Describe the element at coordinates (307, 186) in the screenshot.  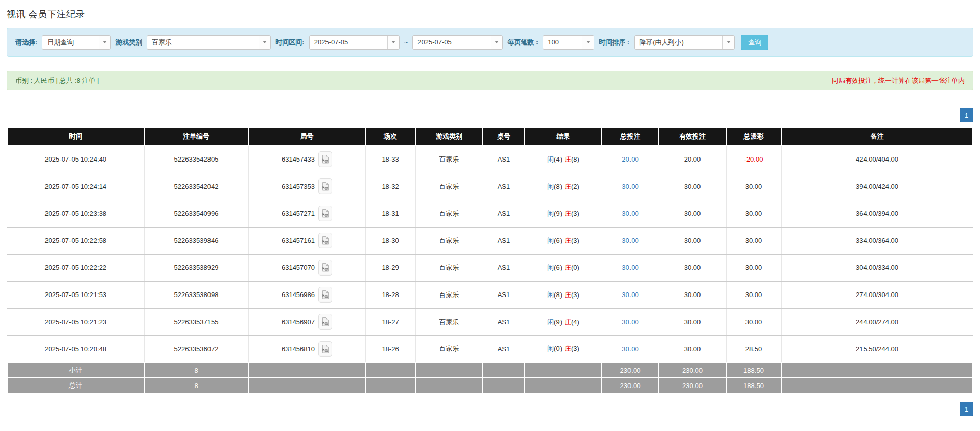
I see `round-cell: 631457353` at that location.